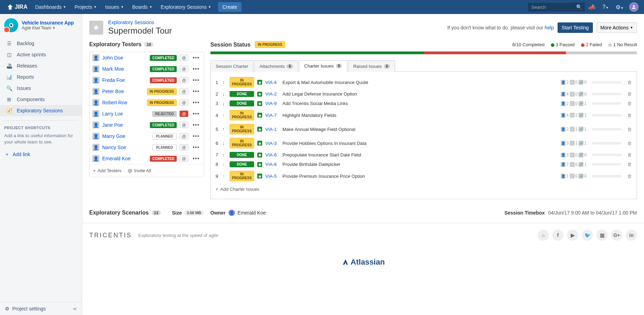 The width and height of the screenshot is (644, 315). What do you see at coordinates (114, 7) in the screenshot?
I see `nav-issues: Issues▼` at bounding box center [114, 7].